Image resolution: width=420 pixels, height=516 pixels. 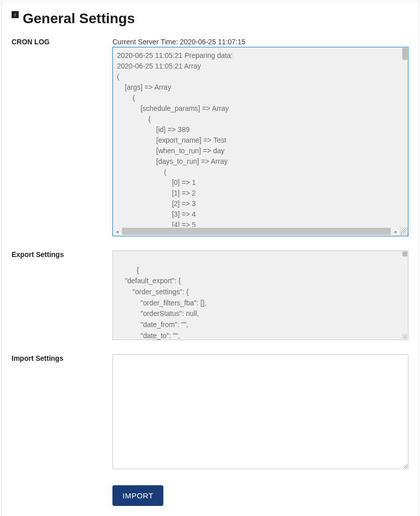 I want to click on export-field-body: { "default_export": { "order_settings": …, so click(x=260, y=295).